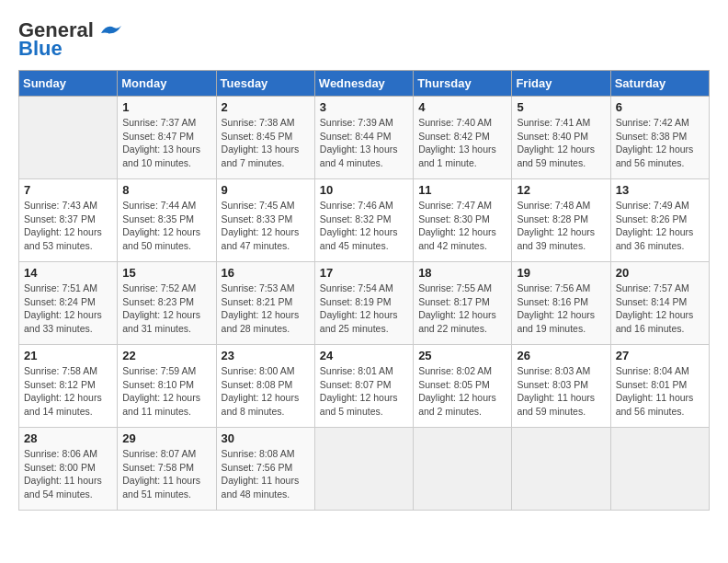 The width and height of the screenshot is (728, 563). What do you see at coordinates (660, 144) in the screenshot?
I see `day-info: Sunrise: 7:42 AM Sunset: 8:38 PM Dayligh…` at bounding box center [660, 144].